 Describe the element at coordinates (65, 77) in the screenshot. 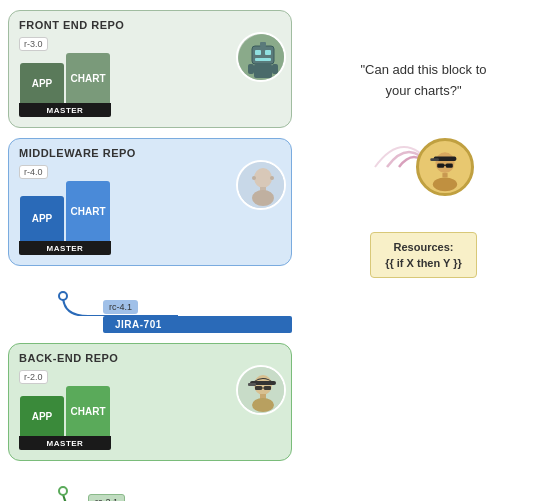

I see `frontend-master-area: r-3.0 APP CHART MASTER` at that location.